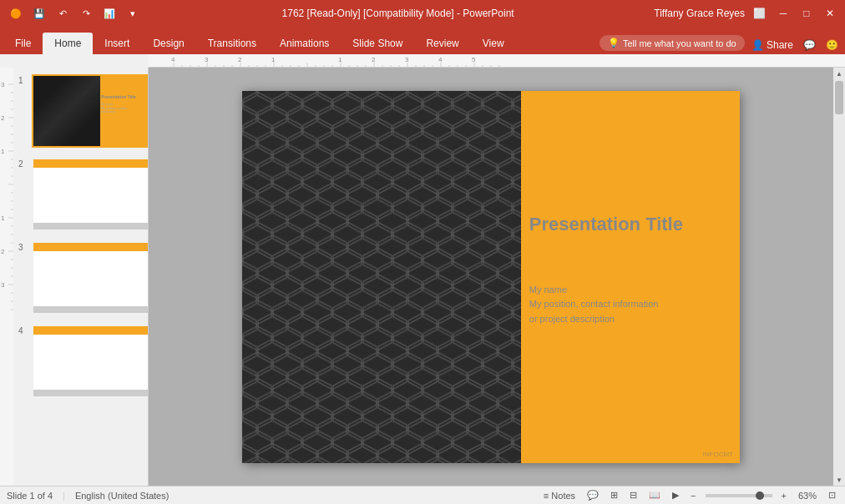 The width and height of the screenshot is (845, 504). What do you see at coordinates (124, 97) in the screenshot?
I see `thumb1-title: Presentation Title` at bounding box center [124, 97].